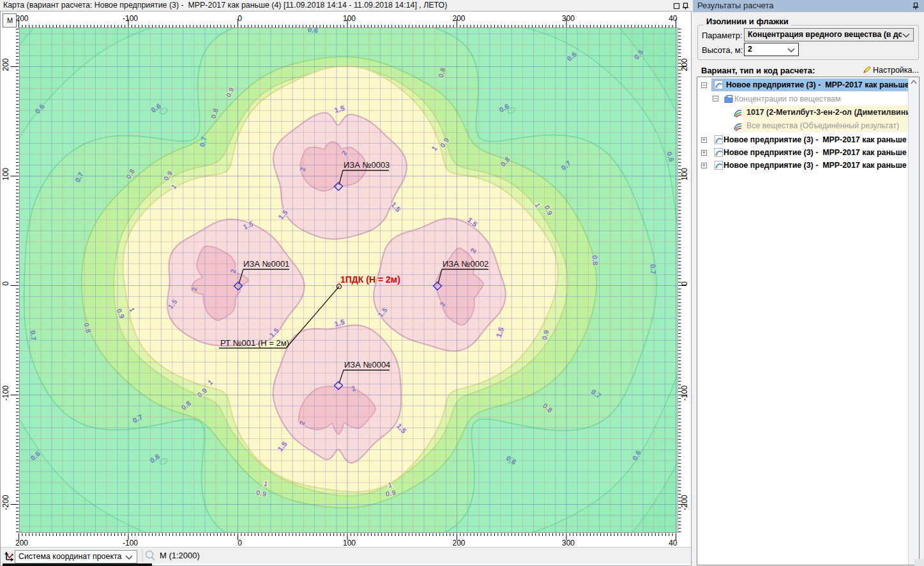 Image resolution: width=924 pixels, height=566 pixels. Describe the element at coordinates (194, 288) in the screenshot. I see `svg-text: 2` at that location.